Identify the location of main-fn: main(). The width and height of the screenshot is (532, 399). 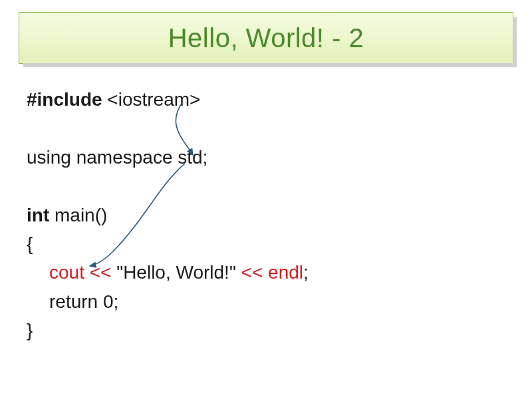
(78, 215).